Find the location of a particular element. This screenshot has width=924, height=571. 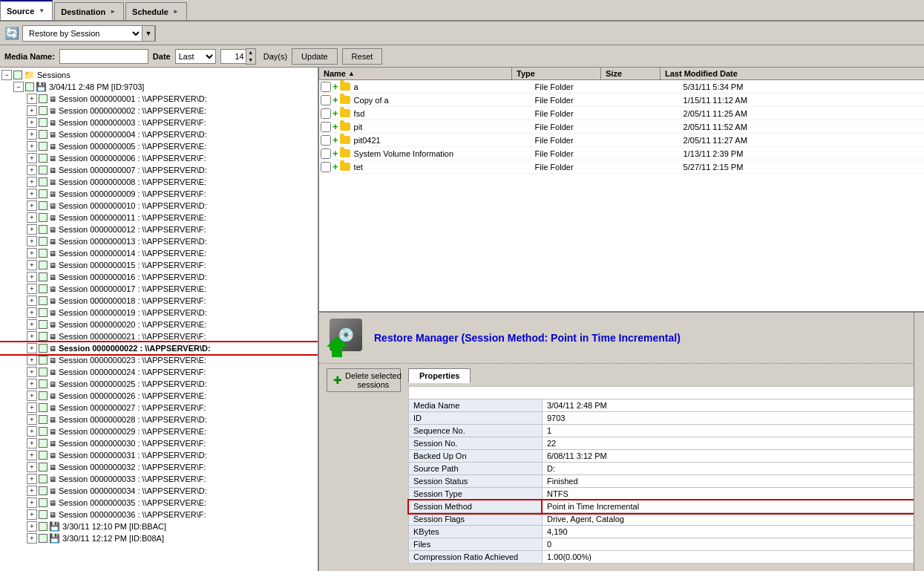

restore-method-dropdown: Restore by Session is located at coordinates (82, 33).